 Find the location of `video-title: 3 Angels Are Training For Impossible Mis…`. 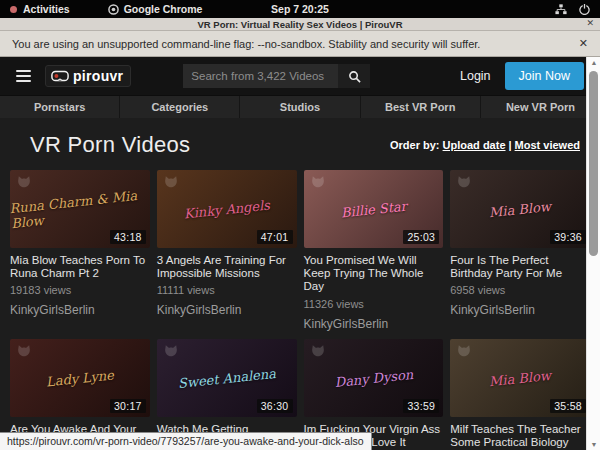

video-title: 3 Angels Are Training For Impossible Mis… is located at coordinates (227, 267).